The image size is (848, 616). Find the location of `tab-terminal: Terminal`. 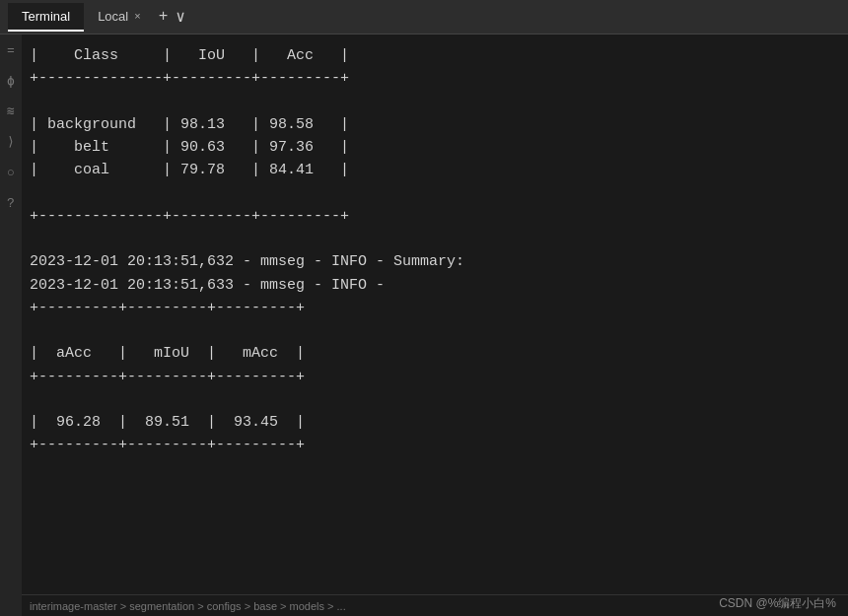

tab-terminal: Terminal is located at coordinates (45, 18).